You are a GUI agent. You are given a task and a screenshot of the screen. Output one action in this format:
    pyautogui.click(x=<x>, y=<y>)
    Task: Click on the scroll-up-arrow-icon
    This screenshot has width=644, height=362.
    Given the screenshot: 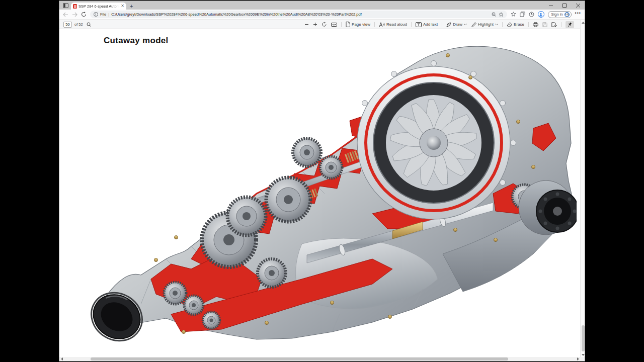 What is the action you would take?
    pyautogui.click(x=583, y=22)
    